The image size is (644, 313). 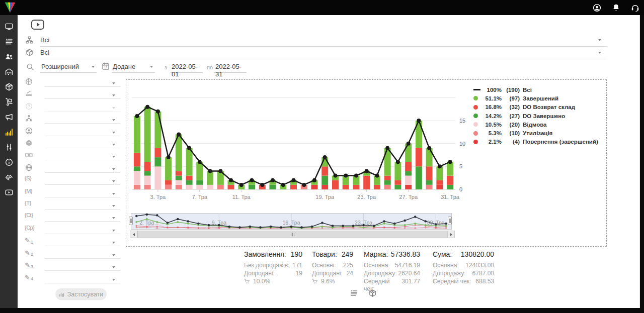 What do you see at coordinates (72, 193) in the screenshot?
I see `filter-row-token-m: {M}` at bounding box center [72, 193].